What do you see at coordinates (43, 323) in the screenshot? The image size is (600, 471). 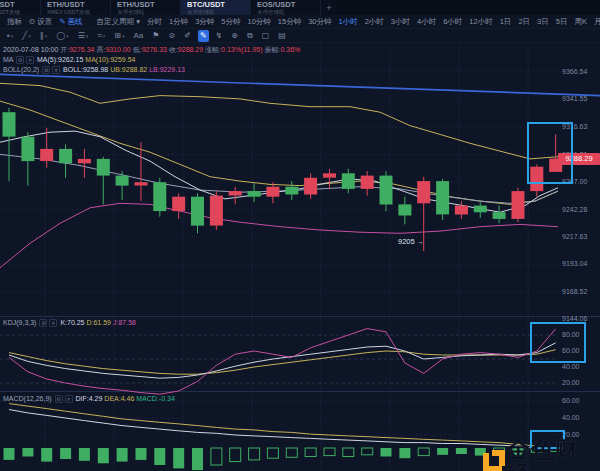 I see `kdj-settings-button: ⚙` at bounding box center [43, 323].